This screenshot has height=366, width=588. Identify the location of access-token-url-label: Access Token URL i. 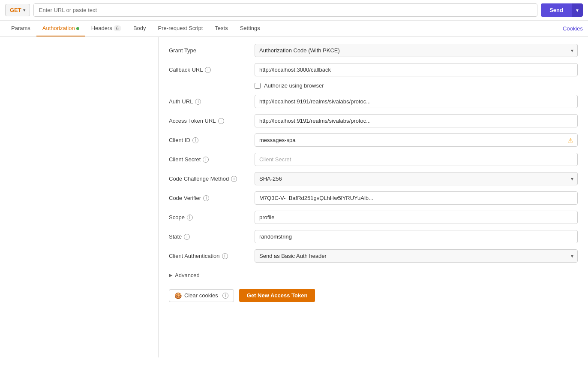
(212, 121).